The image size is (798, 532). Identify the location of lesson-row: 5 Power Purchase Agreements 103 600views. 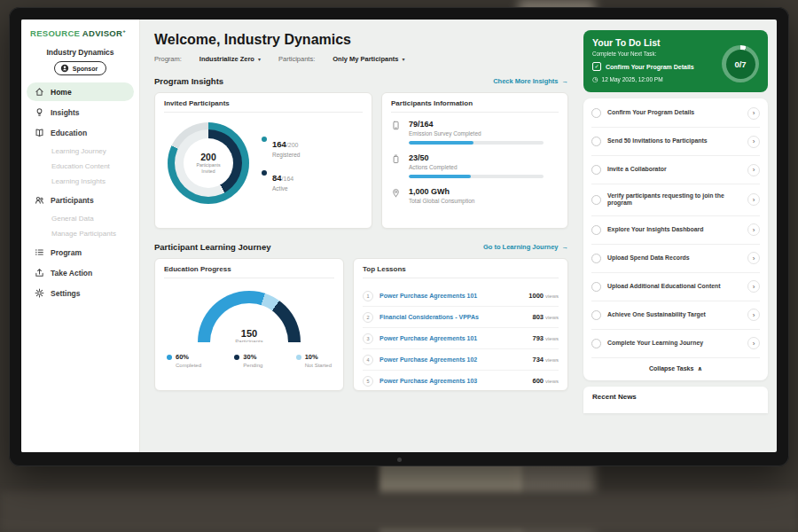
(461, 381).